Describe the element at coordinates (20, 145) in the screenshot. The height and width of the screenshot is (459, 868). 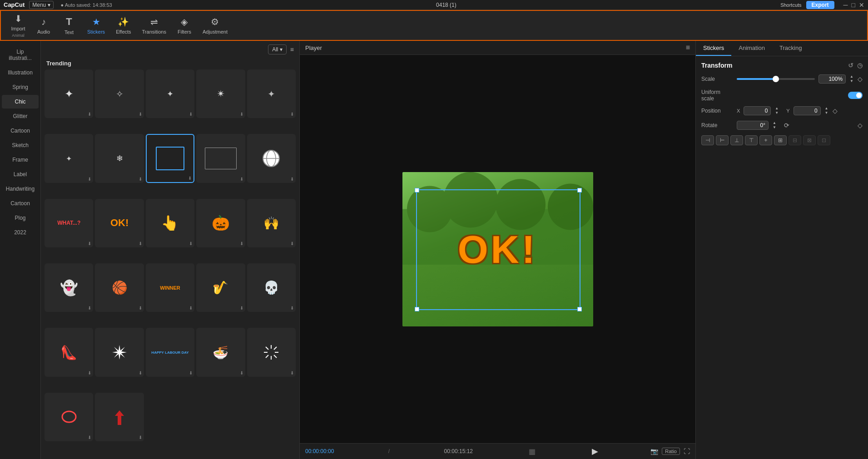
I see `sidebar-item-sketch: Sketch` at that location.